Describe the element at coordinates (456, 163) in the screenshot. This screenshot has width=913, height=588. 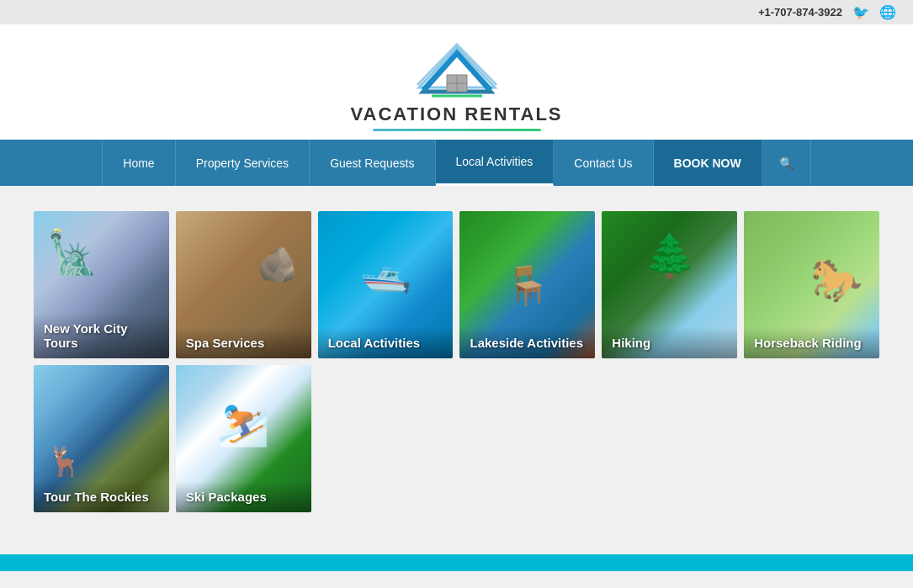
I see `main-nav: Home Property Services Guest Requests Lo…` at that location.